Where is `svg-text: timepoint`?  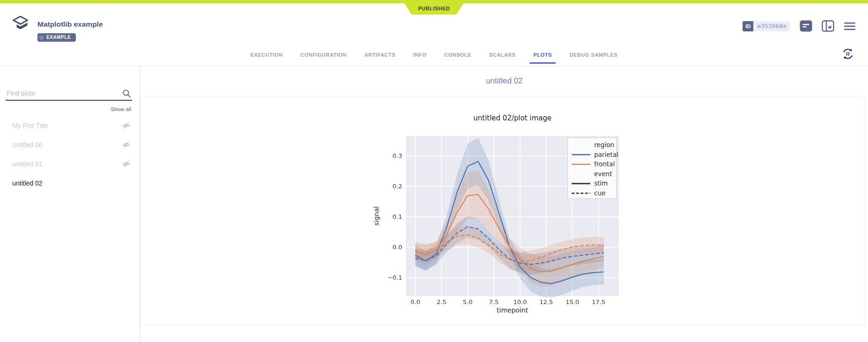
svg-text: timepoint is located at coordinates (513, 310).